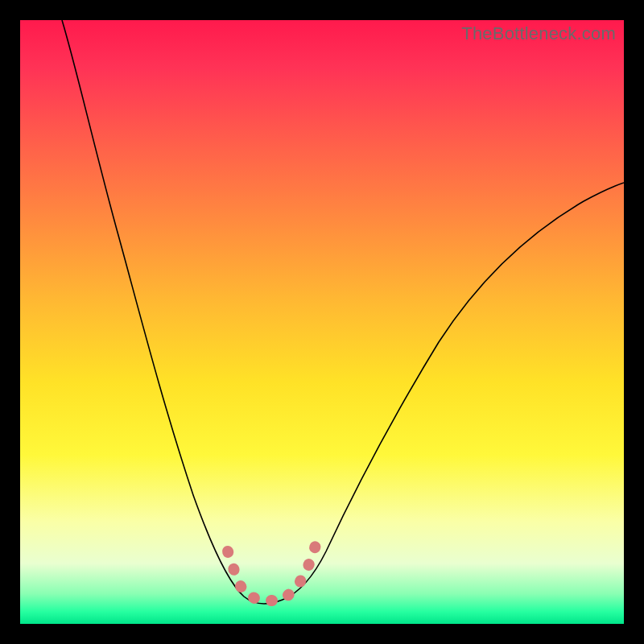 The width and height of the screenshot is (644, 644). What do you see at coordinates (539, 34) in the screenshot?
I see `watermark-text: TheBottleneck.com` at bounding box center [539, 34].